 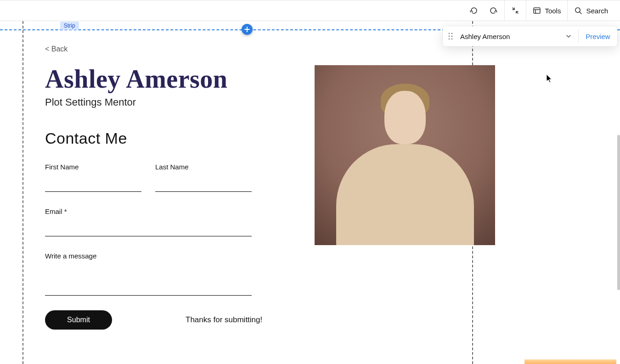 What do you see at coordinates (451, 36) in the screenshot?
I see `drag-handle-icon` at bounding box center [451, 36].